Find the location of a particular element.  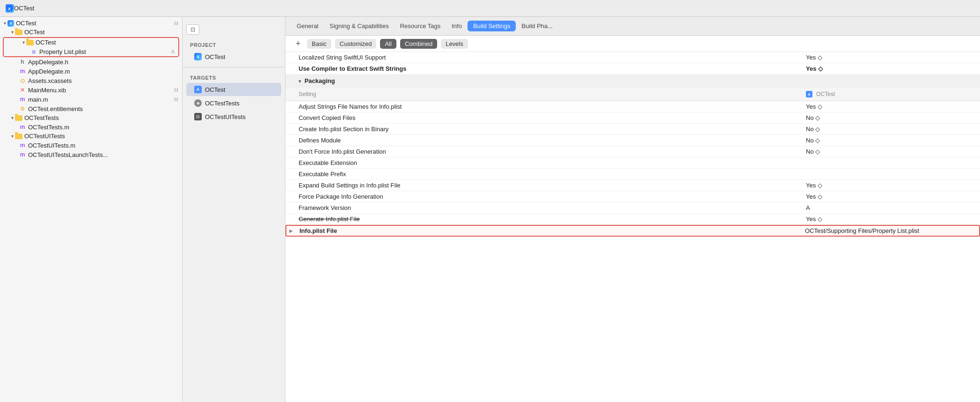

mainmenu-label: MainMenu.xib is located at coordinates (100, 90).